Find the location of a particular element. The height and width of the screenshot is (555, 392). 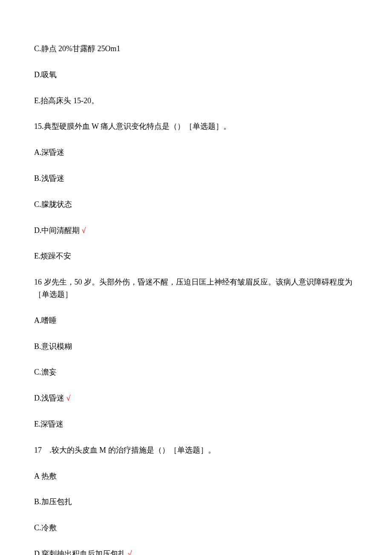

line-text: D.穿刺抽出积血后加压包扎 is located at coordinates (80, 552).